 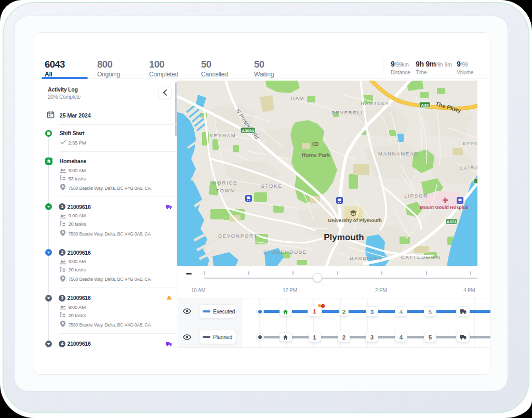 What do you see at coordinates (470, 143) in the screenshot?
I see `svg-text: EFFORD` at bounding box center [470, 143].